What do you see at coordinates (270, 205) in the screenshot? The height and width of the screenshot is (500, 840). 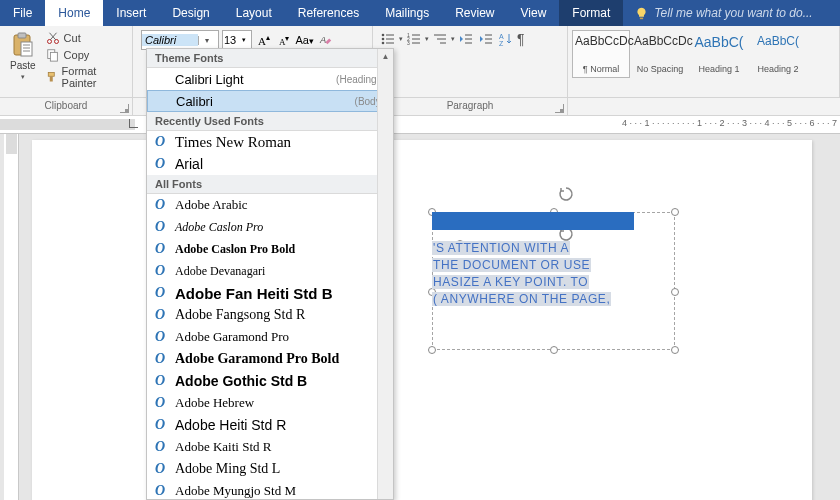 I see `font-option: OAdobe Arabic` at bounding box center [270, 205].